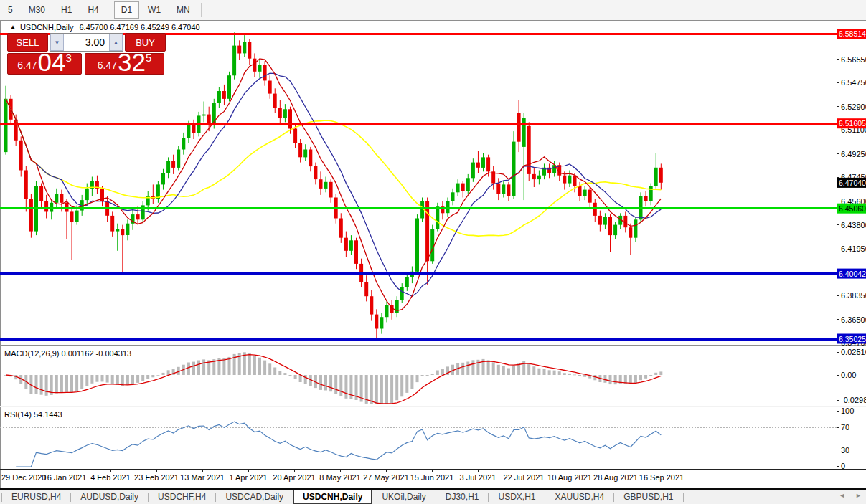 The width and height of the screenshot is (866, 504). What do you see at coordinates (37, 10) in the screenshot?
I see `timeframe-button-m30: M30` at bounding box center [37, 10].